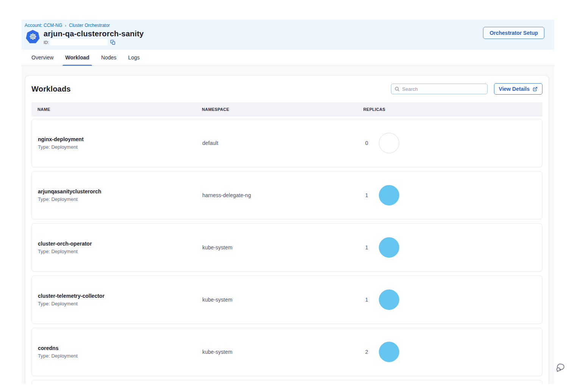 Image resolution: width=569 pixels, height=392 pixels. Describe the element at coordinates (79, 42) in the screenshot. I see `cluster-id-redacted` at that location.